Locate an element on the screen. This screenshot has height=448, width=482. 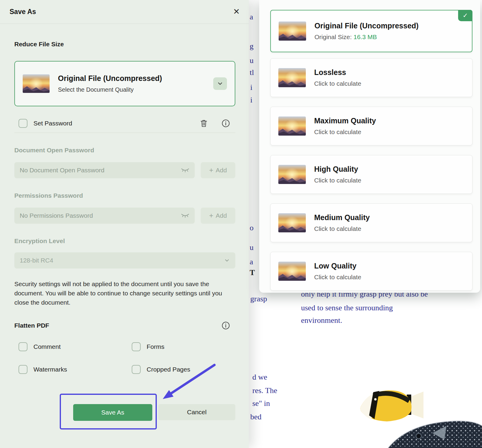
comment-checkbox is located at coordinates (23, 347).